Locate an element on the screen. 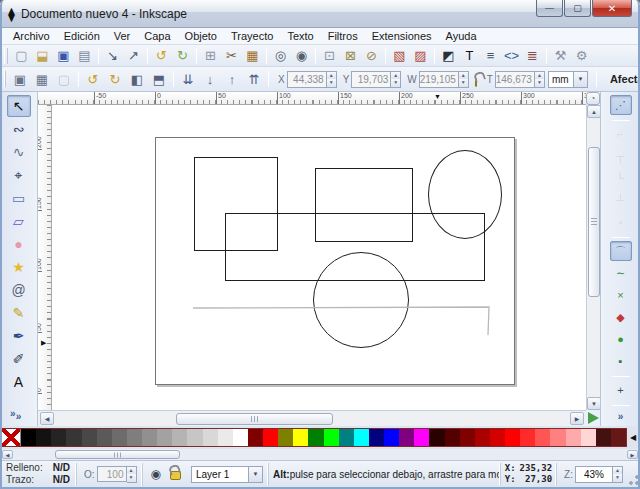 This screenshot has height=489, width=640. palette-scroll-right-button: ▶ is located at coordinates (632, 454).